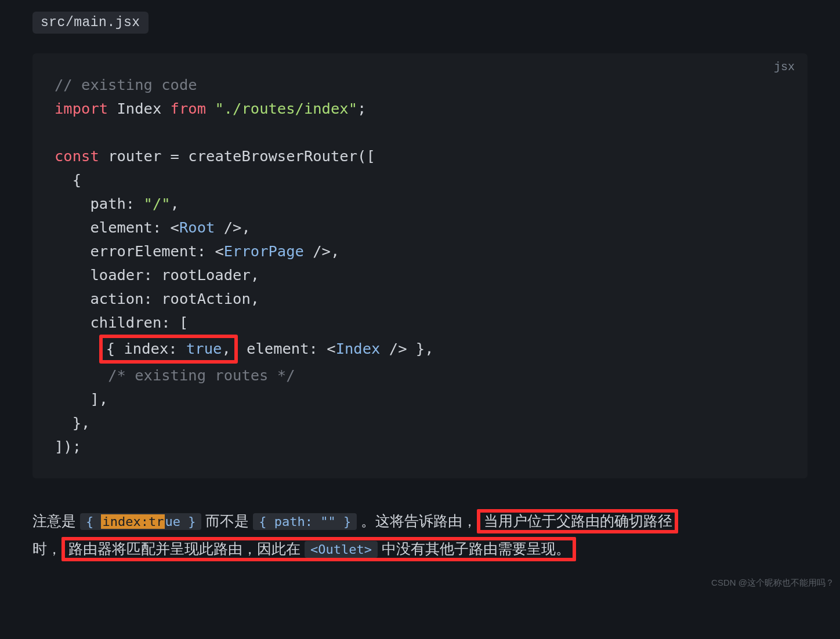 The image size is (840, 639). What do you see at coordinates (81, 108) in the screenshot?
I see `kw-import: import` at bounding box center [81, 108].